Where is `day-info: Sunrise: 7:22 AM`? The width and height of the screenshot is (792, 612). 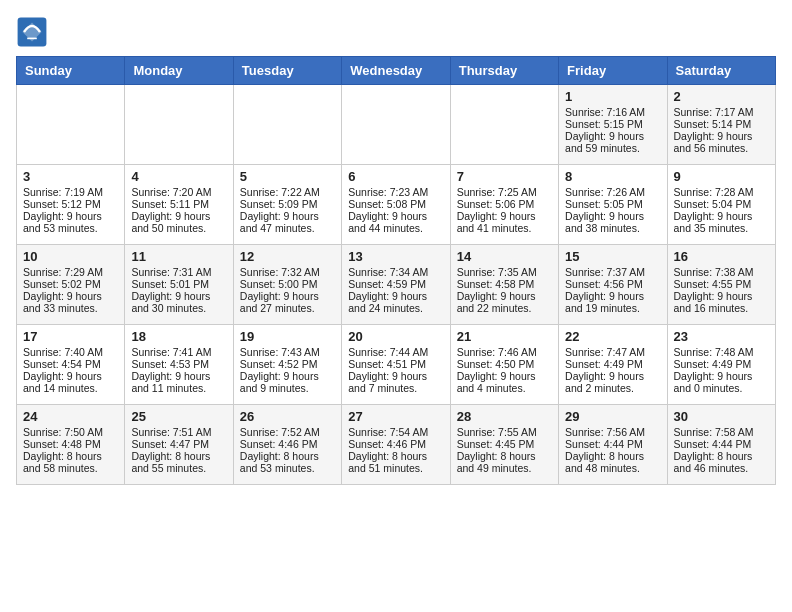
day-info: Sunrise: 7:22 AM is located at coordinates (288, 192).